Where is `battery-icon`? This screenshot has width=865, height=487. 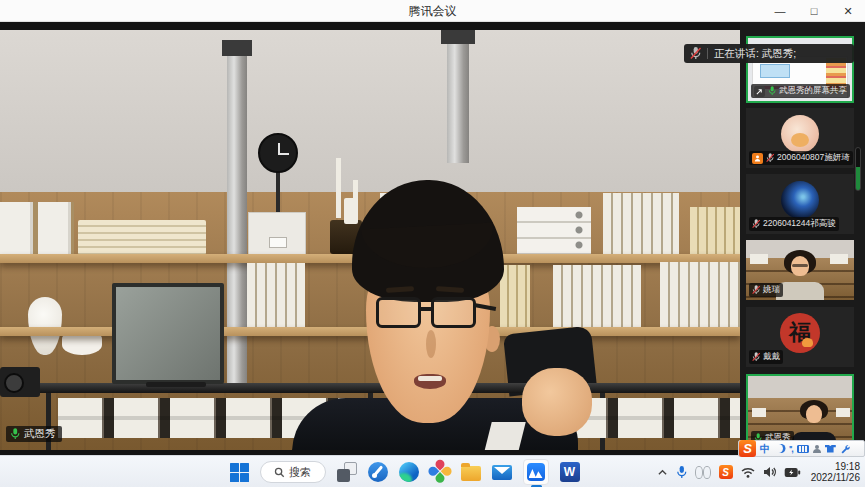
battery-icon is located at coordinates (792, 472).